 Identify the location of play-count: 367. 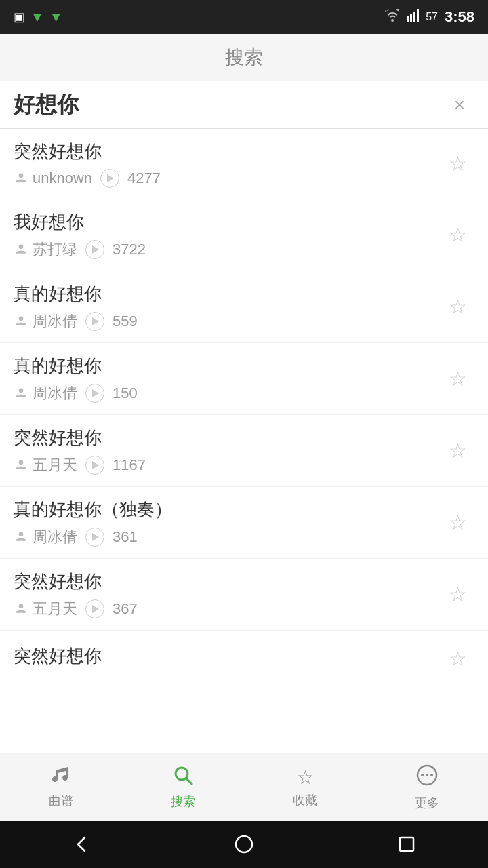
(125, 609).